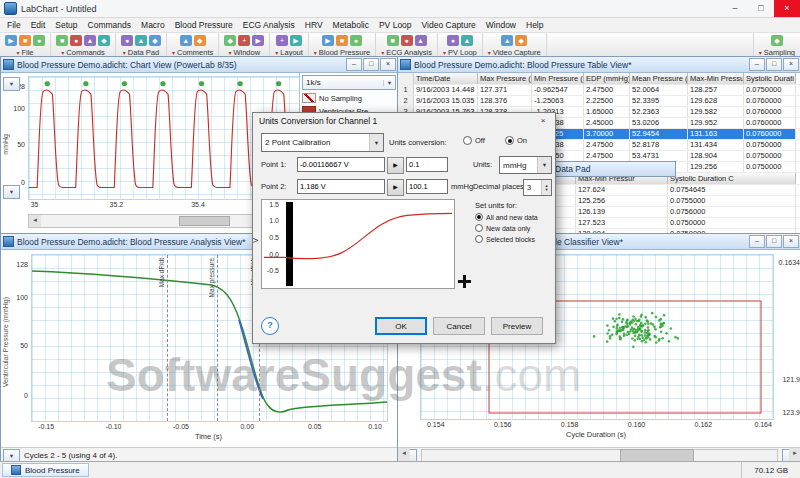 This screenshot has width=800, height=478. I want to click on timer-icon: ◆, so click(104, 40).